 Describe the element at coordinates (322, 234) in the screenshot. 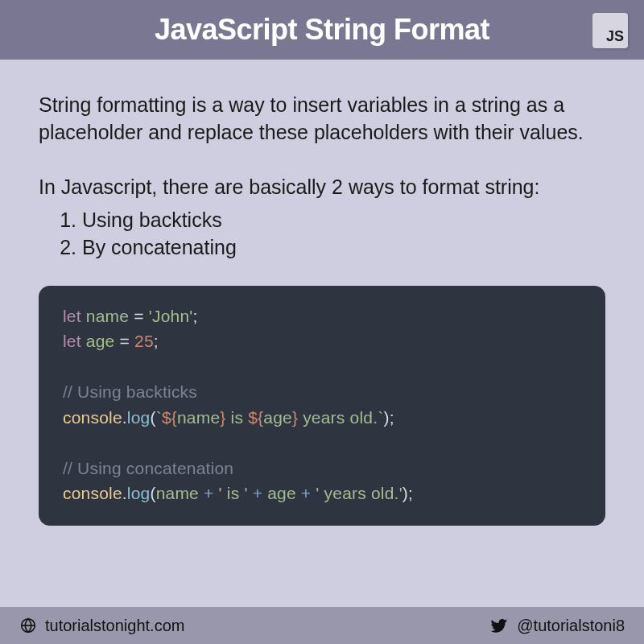

I see `ways-list: Using backticks By concatenating` at that location.